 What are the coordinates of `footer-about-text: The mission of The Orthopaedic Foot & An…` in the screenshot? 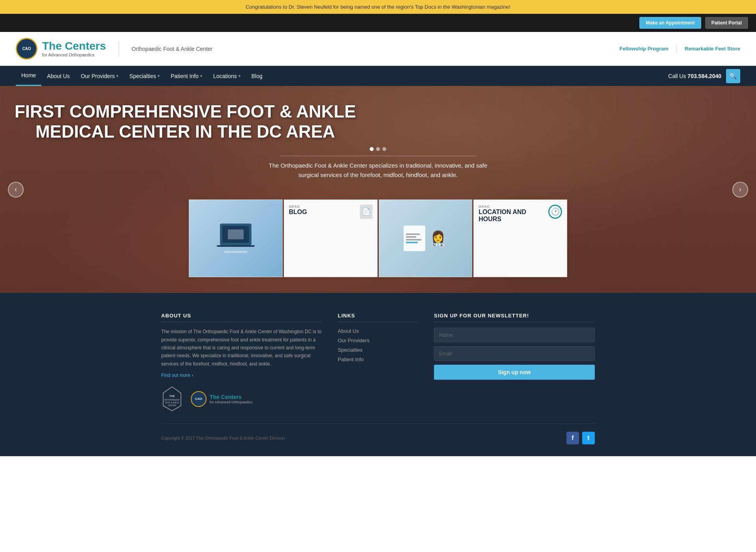 It's located at (242, 348).